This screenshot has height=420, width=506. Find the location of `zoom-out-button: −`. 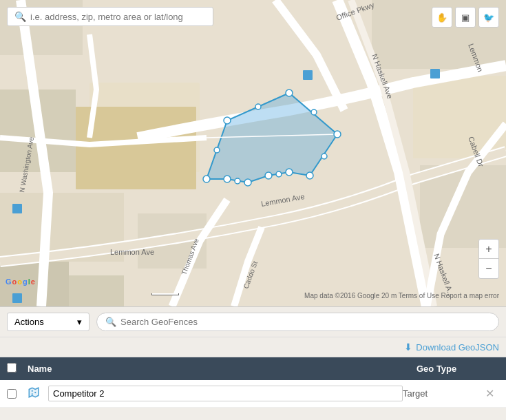

zoom-out-button: − is located at coordinates (489, 269).